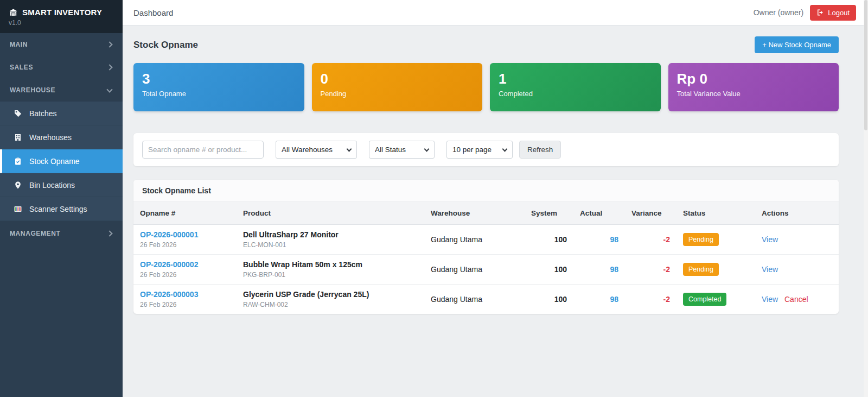  I want to click on tag-icon, so click(17, 113).